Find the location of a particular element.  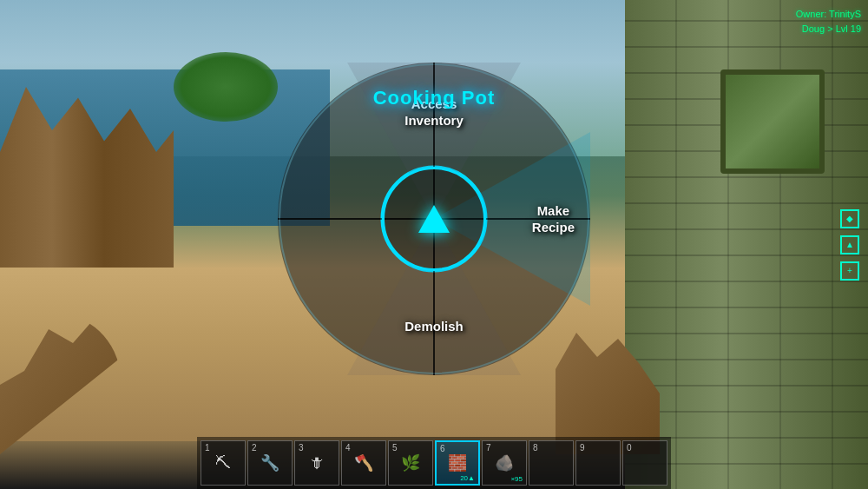

cooking-pot-title: Cooking Pot is located at coordinates (434, 98).